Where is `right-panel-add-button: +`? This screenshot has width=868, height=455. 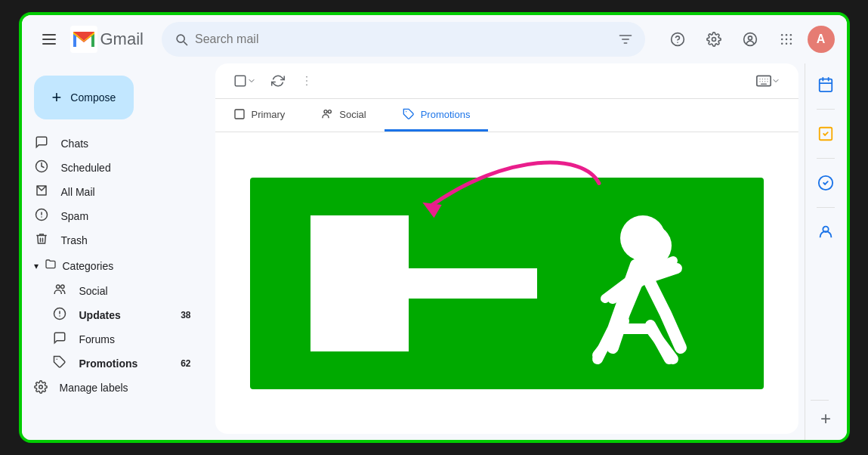 right-panel-add-button: + is located at coordinates (826, 419).